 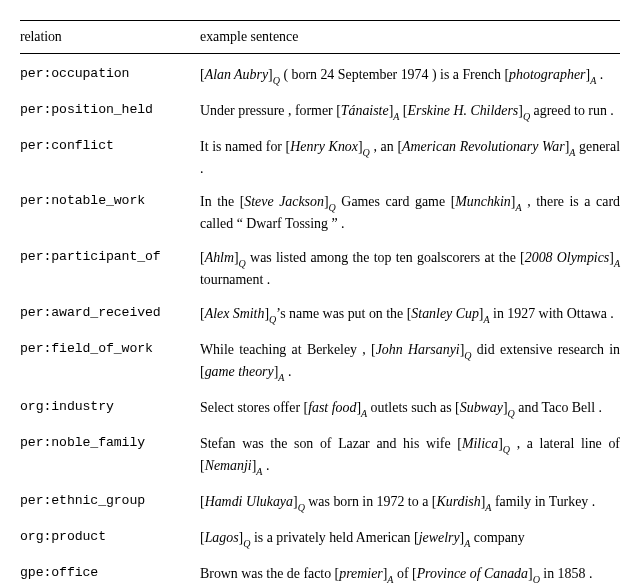 I want to click on relation-cell: org:product, so click(x=110, y=539).